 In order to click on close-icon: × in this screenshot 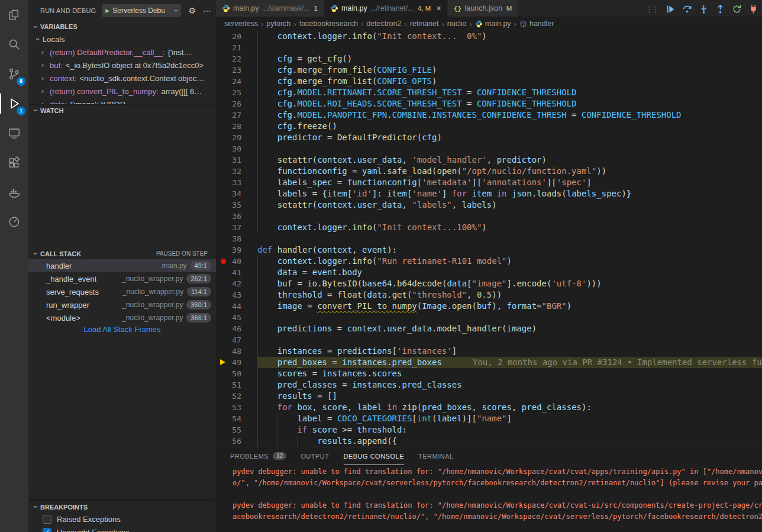, I will do `click(438, 8)`.